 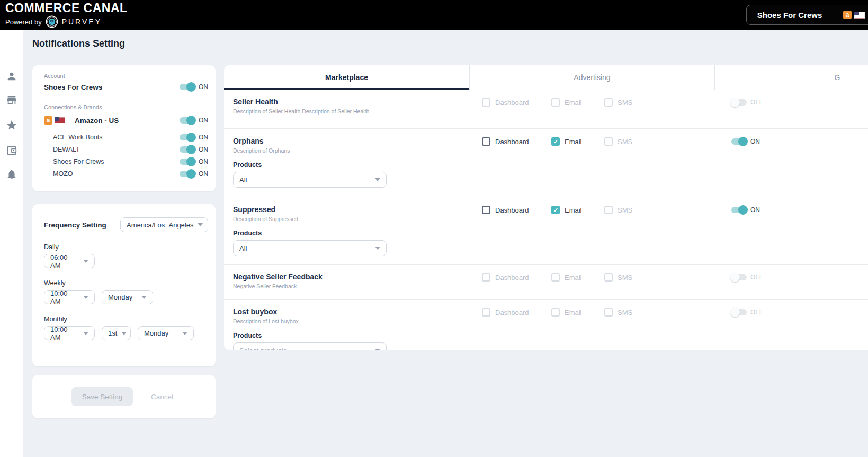 I want to click on daily-label: Daily, so click(x=126, y=247).